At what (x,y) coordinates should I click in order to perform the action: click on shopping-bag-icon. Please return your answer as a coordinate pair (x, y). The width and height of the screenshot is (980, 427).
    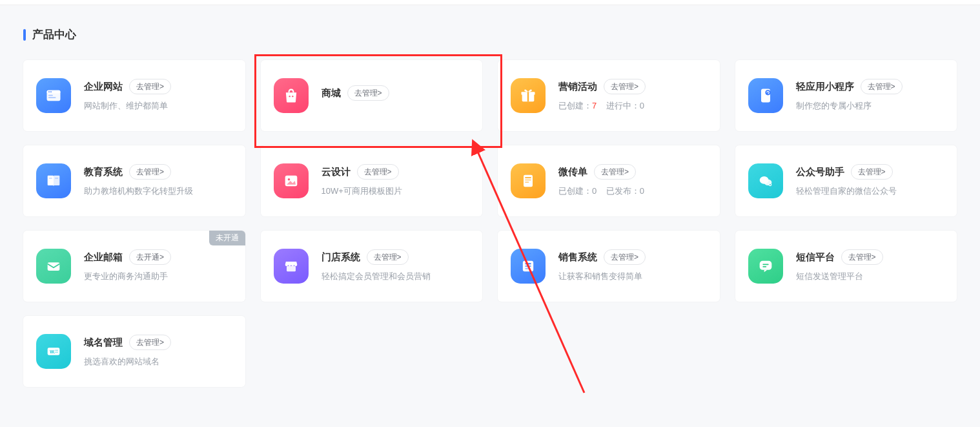
    Looking at the image, I should click on (291, 96).